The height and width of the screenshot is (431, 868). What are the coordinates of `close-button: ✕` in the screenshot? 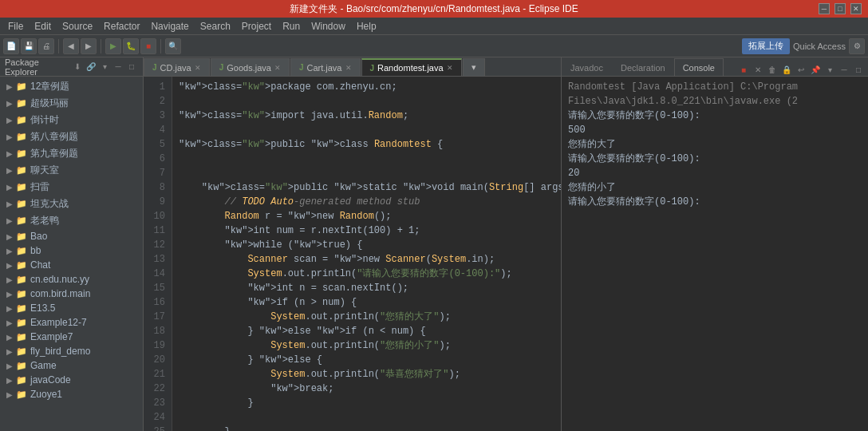 It's located at (856, 9).